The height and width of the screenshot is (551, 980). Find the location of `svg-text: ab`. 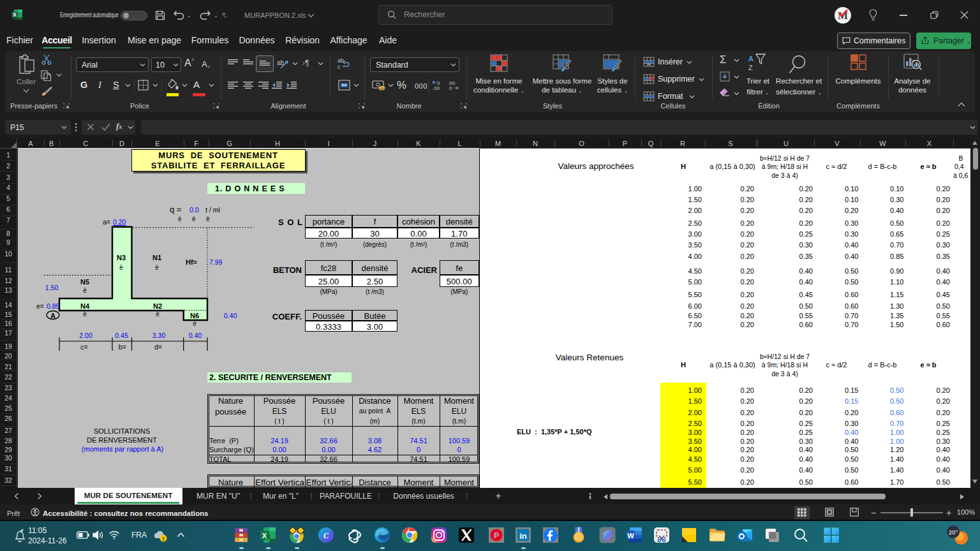

svg-text: ab is located at coordinates (341, 61).